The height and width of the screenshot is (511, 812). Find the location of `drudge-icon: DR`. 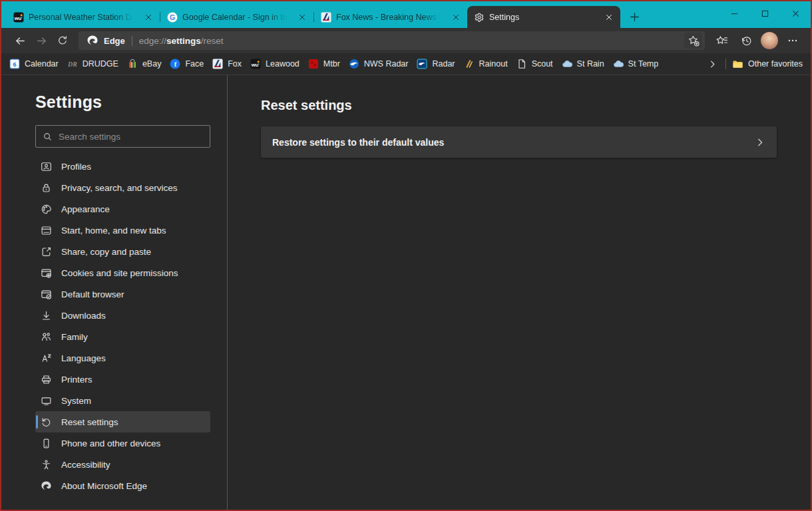

drudge-icon: DR is located at coordinates (73, 64).